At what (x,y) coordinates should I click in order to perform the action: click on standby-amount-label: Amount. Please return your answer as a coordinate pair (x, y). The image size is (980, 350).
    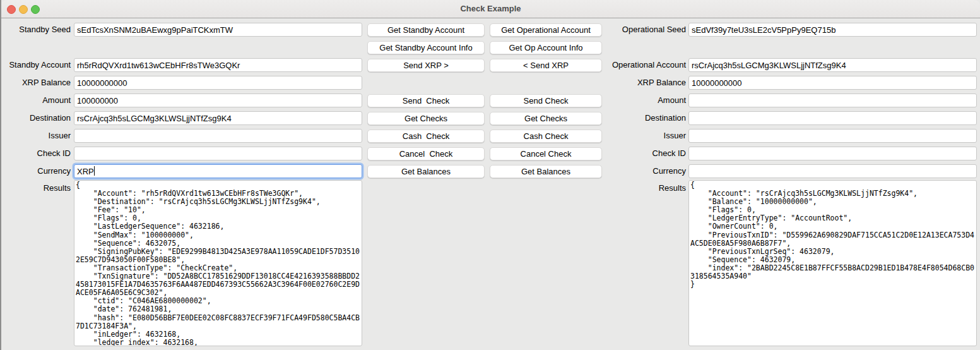
    Looking at the image, I should click on (36, 100).